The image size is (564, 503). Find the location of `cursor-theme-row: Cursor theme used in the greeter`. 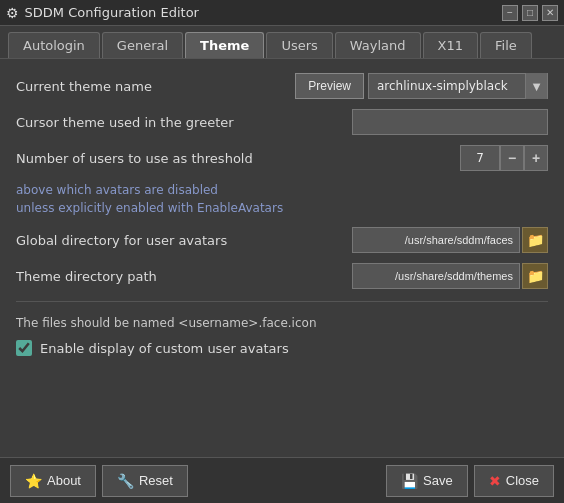

cursor-theme-row: Cursor theme used in the greeter is located at coordinates (282, 122).